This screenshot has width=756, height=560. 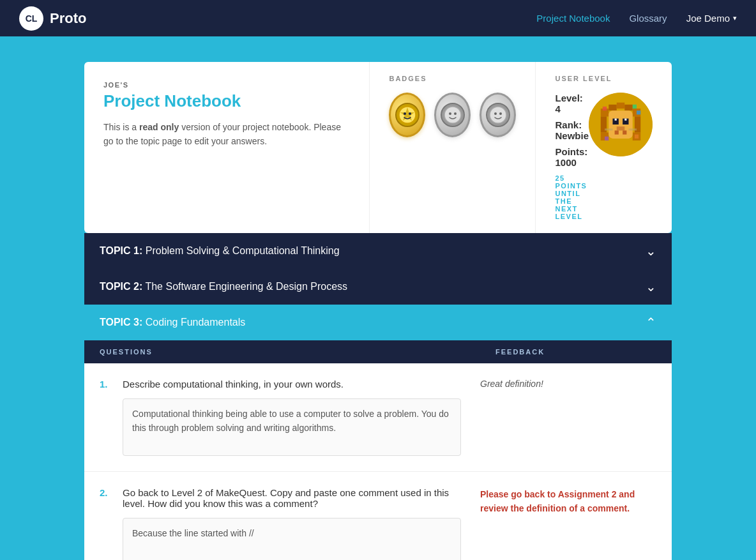 I want to click on feedback-1-text: Great definition!, so click(x=512, y=384).